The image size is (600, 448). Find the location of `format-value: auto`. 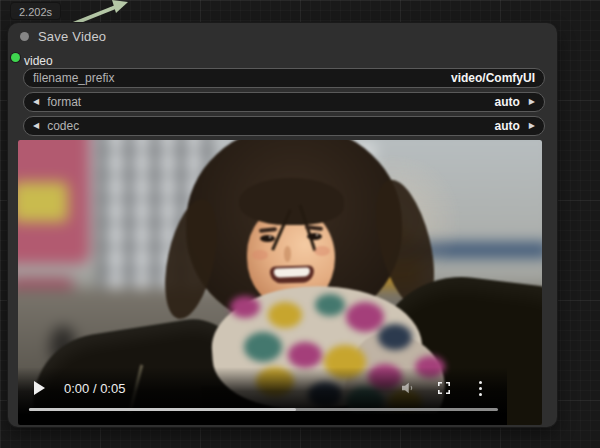

format-value: auto is located at coordinates (508, 102).